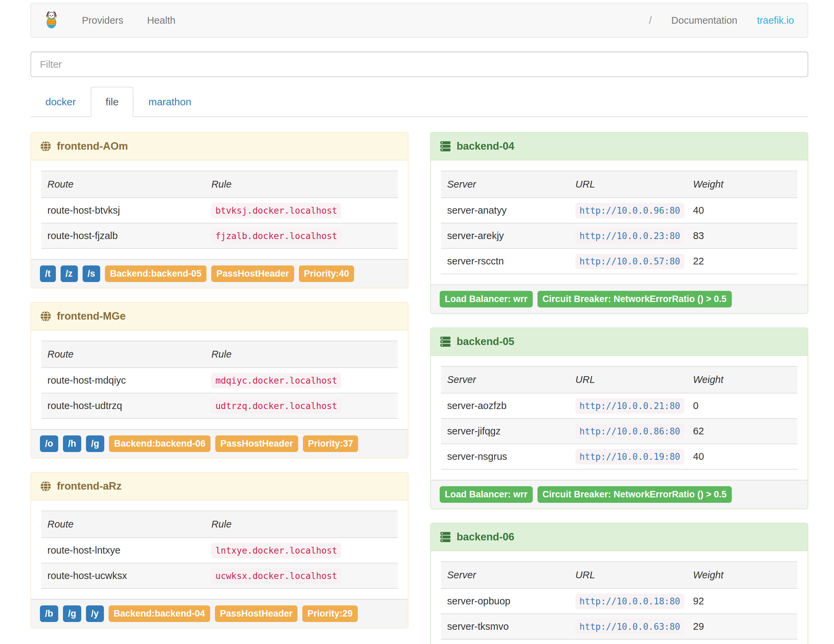  I want to click on priority-badge: Priority:29, so click(330, 613).